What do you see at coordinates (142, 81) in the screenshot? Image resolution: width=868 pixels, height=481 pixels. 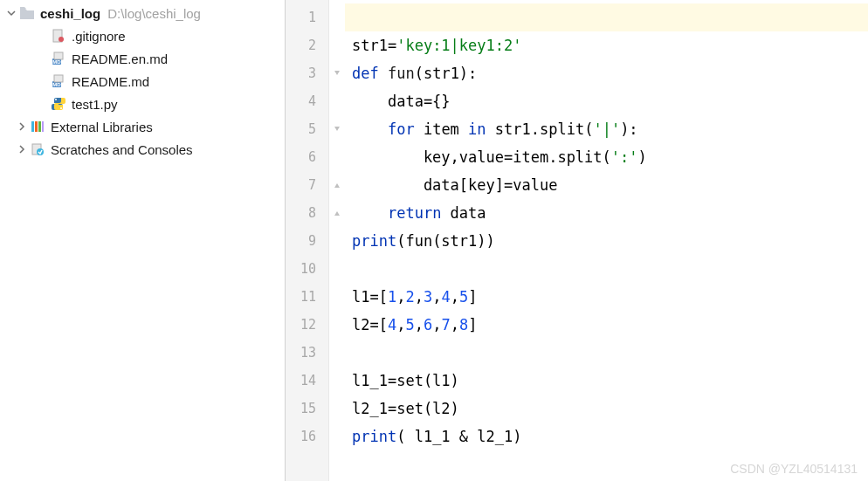 I see `tree-file-readme: MD README.md` at bounding box center [142, 81].